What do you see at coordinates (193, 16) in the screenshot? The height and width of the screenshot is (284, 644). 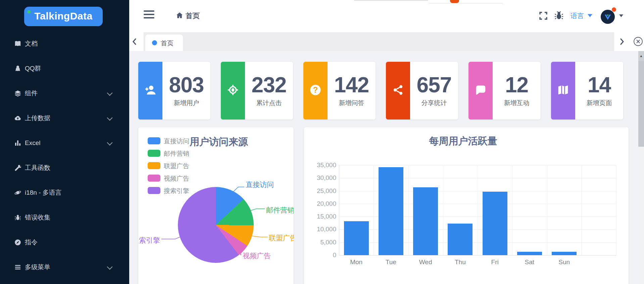 I see `breadcrumb: 首页` at bounding box center [193, 16].